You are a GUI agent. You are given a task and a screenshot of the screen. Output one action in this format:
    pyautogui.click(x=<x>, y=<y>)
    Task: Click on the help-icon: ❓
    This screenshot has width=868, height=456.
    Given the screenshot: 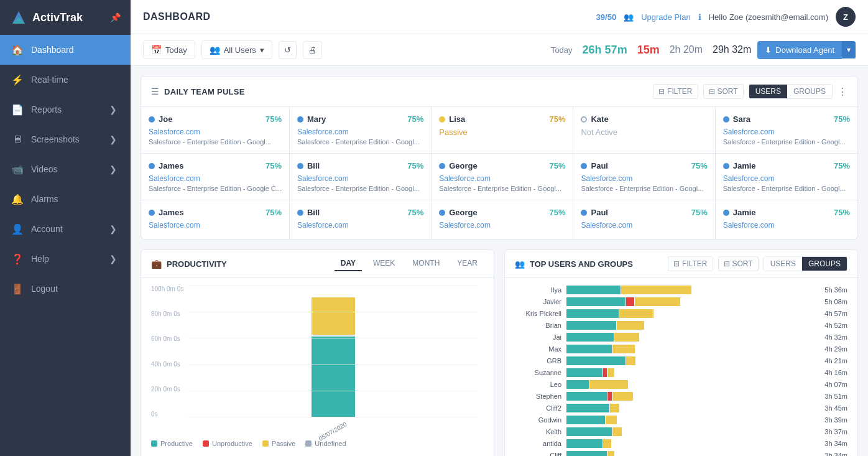 What is the action you would take?
    pyautogui.click(x=17, y=259)
    